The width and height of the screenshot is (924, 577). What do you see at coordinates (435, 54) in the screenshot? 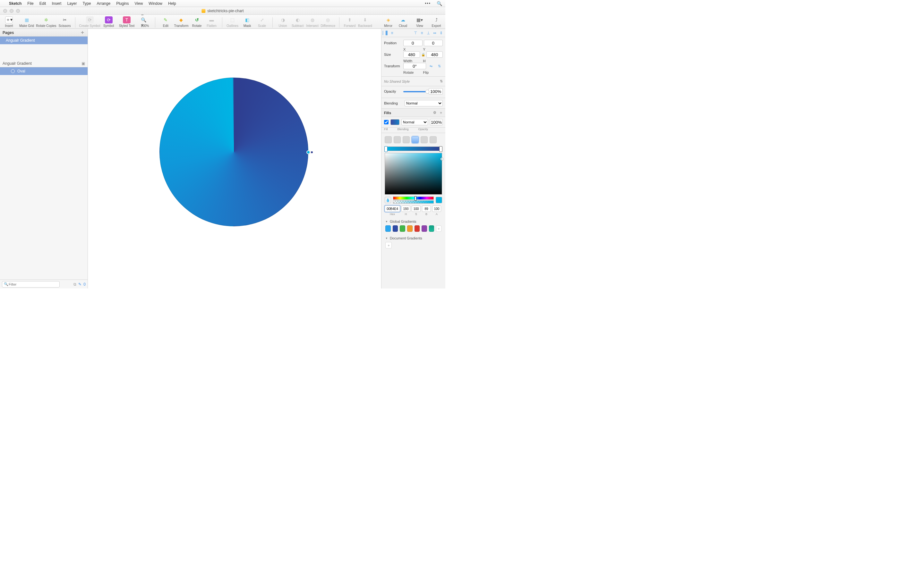
I see `height-input` at bounding box center [435, 54].